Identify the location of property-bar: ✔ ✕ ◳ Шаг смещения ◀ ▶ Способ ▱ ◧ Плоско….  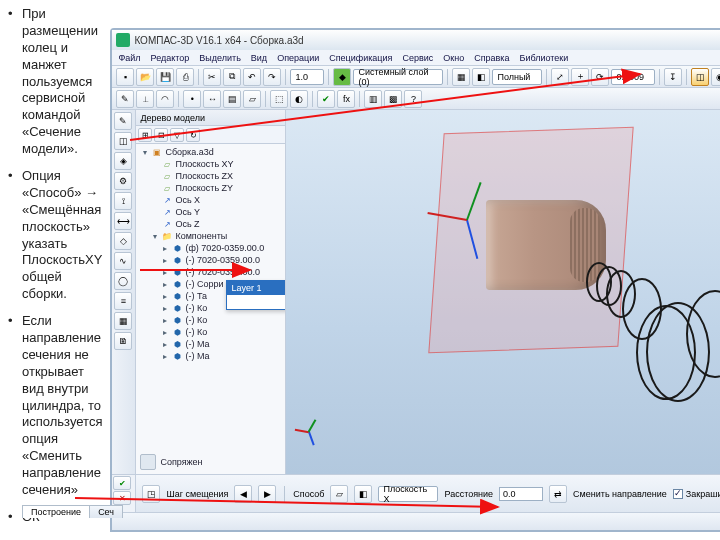
(416, 493).